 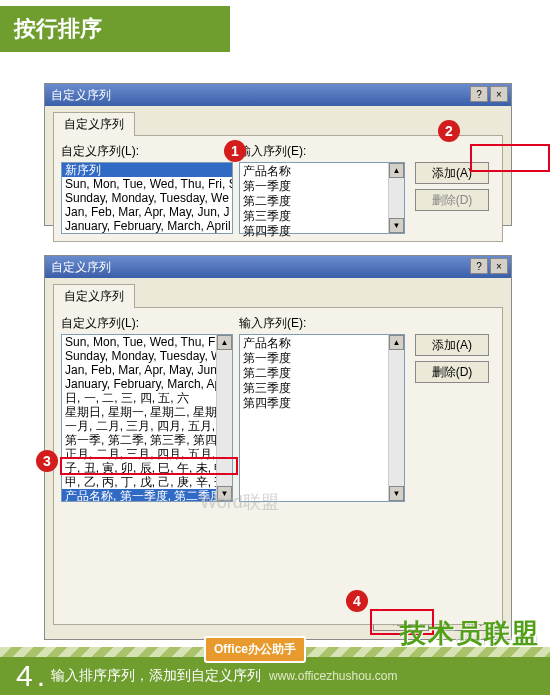 I want to click on step-marker-4: 4, so click(x=357, y=601).